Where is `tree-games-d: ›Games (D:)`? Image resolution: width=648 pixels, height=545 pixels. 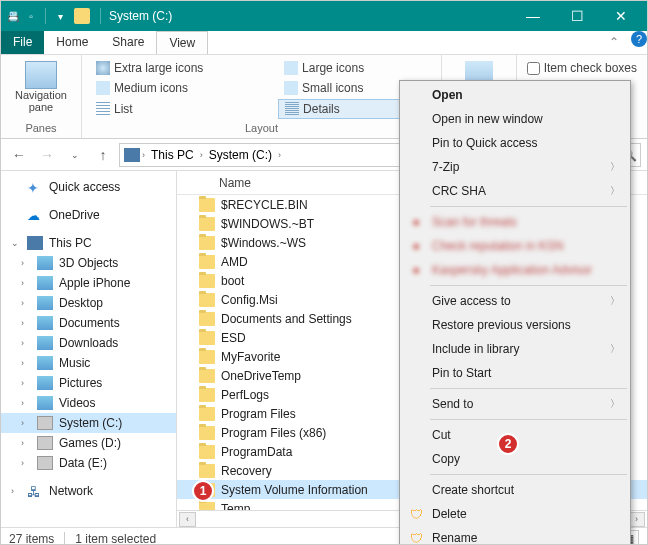
tree-games-d: ›Games (D:) is located at coordinates (88, 443).